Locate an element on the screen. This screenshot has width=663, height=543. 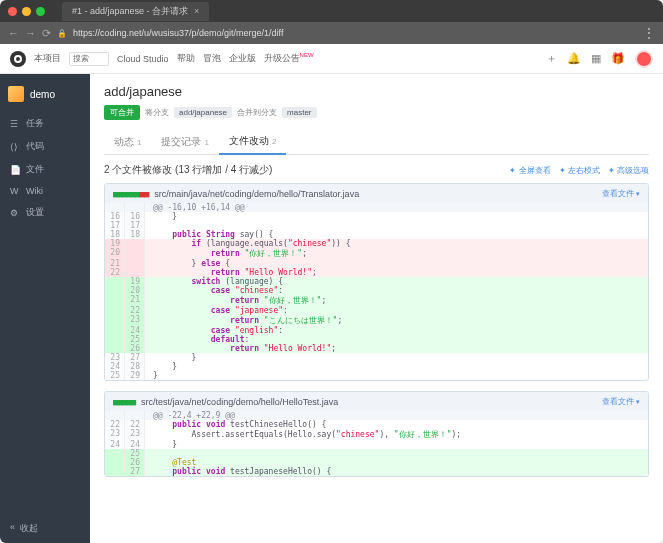
diff-code: case "english": is located at coordinates (396, 330).